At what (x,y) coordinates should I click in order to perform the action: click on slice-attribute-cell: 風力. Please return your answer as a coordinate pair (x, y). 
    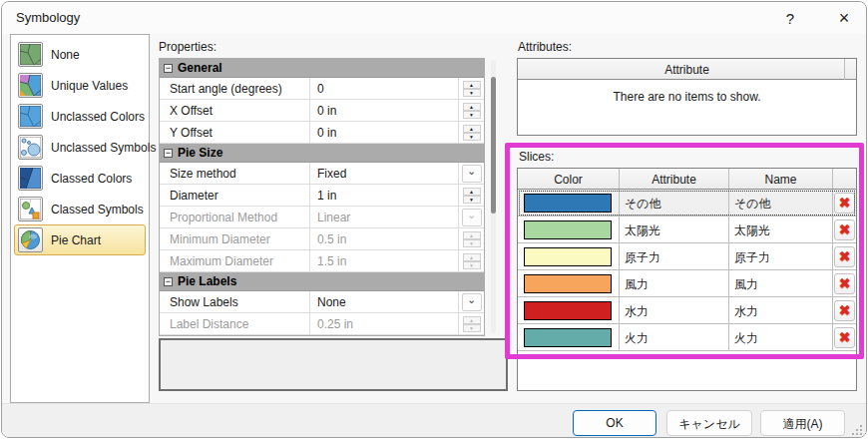
    Looking at the image, I should click on (673, 283).